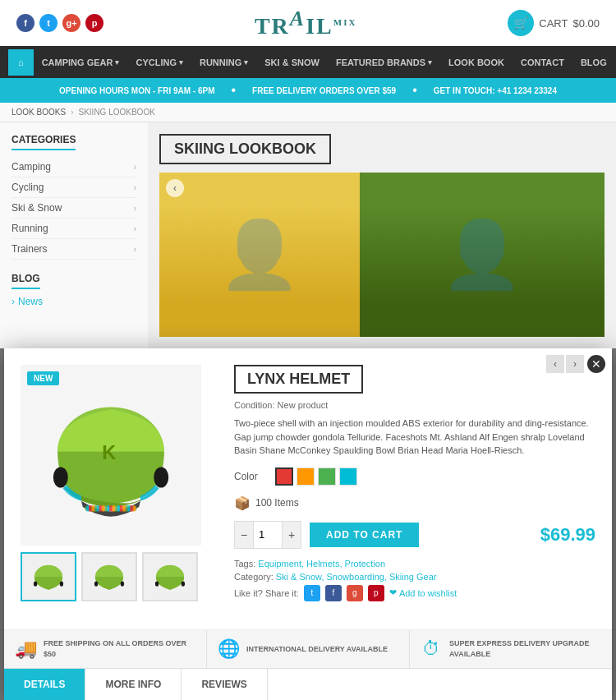  I want to click on nav-blog: BLOG, so click(594, 62).